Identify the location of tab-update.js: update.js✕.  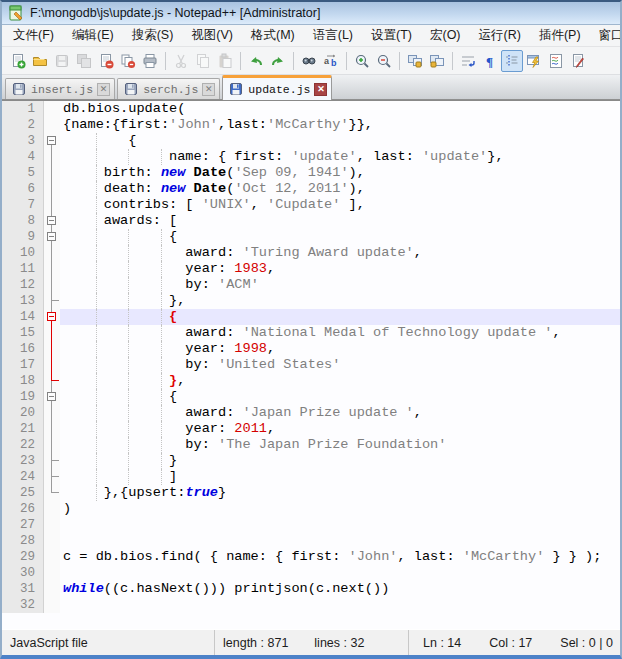
(277, 88).